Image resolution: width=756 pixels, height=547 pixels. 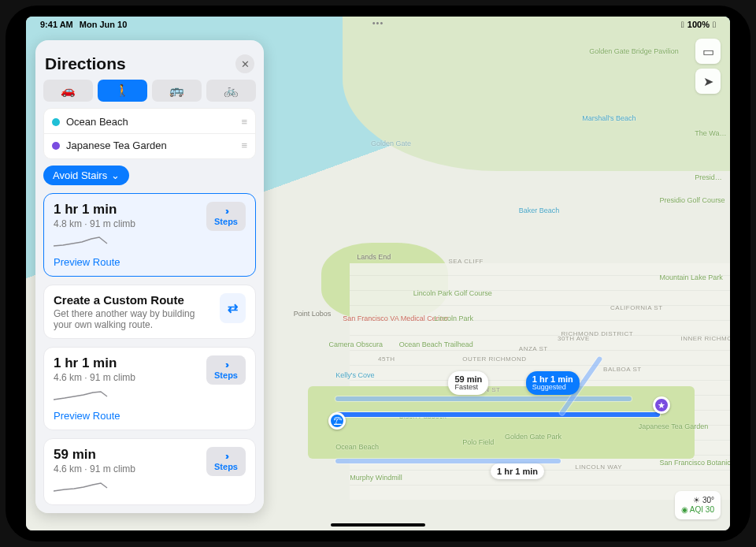 I want to click on transit-icon: 🚌, so click(x=176, y=91).